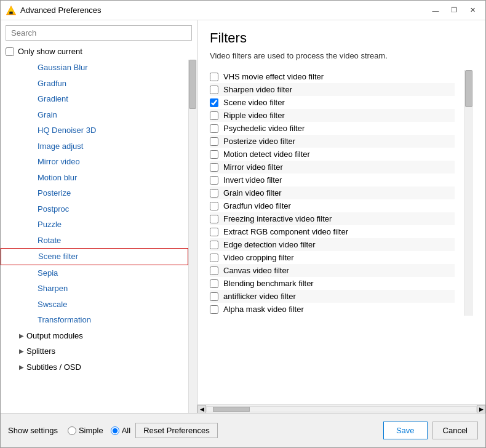 Image resolution: width=486 pixels, height=448 pixels. What do you see at coordinates (95, 351) in the screenshot?
I see `tree-item-splitters: ▶Splitters` at bounding box center [95, 351].